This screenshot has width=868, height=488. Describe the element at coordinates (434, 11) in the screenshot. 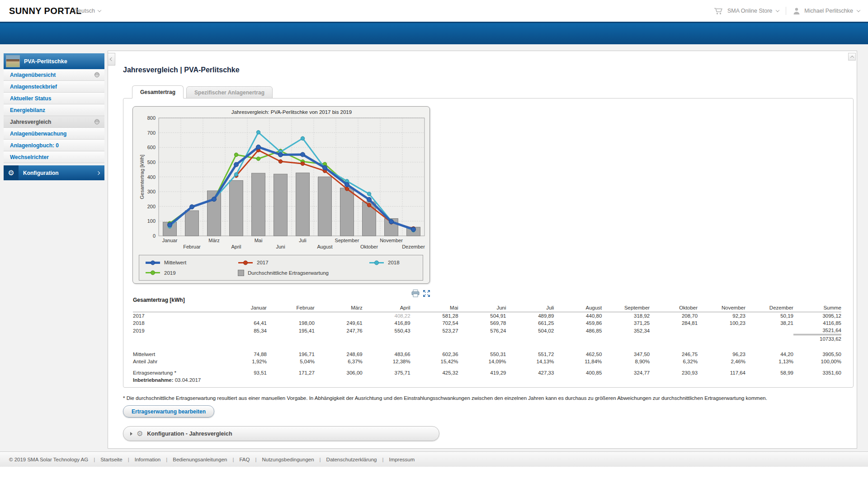

I see `top-bar: SUNNY PORTAL Deutsch SMA Online Store Mi…` at that location.